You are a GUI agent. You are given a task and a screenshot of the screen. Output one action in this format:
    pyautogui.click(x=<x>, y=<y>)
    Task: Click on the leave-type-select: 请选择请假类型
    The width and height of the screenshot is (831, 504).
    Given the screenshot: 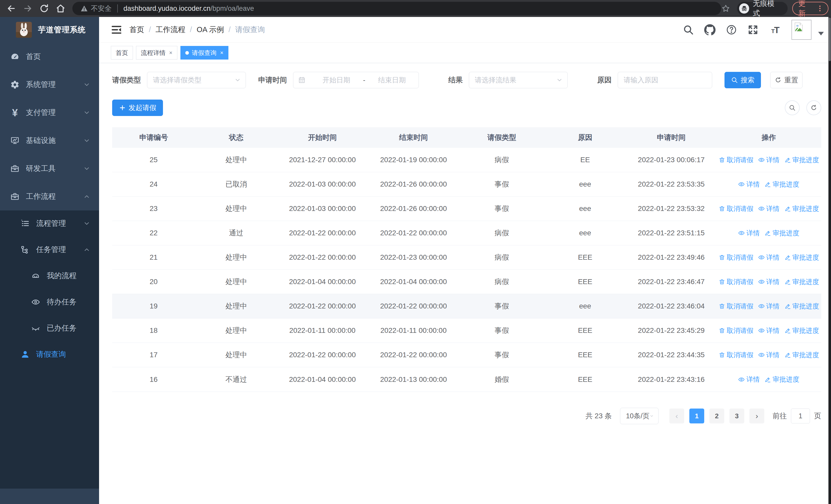 What is the action you would take?
    pyautogui.click(x=196, y=80)
    